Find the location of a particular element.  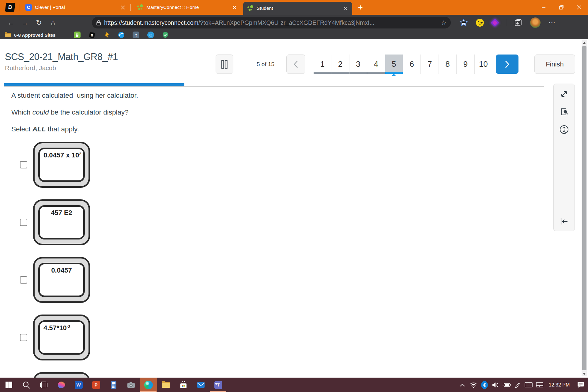

search-icon is located at coordinates (26, 385).